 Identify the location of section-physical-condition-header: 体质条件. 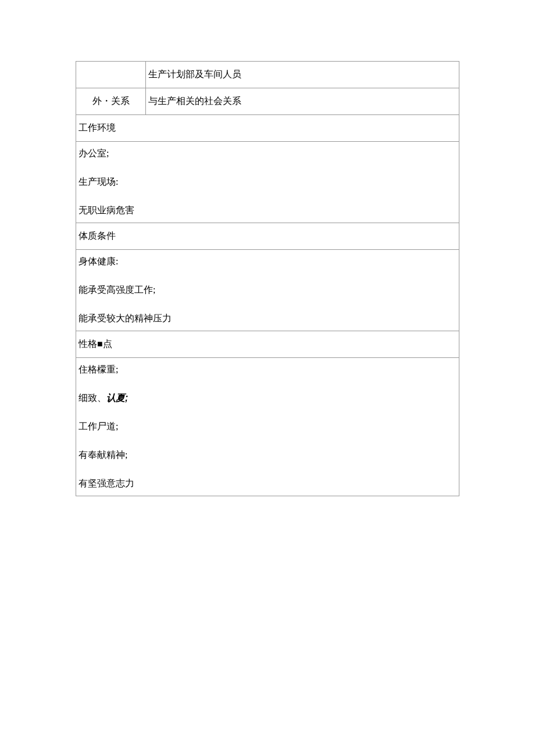
(268, 237).